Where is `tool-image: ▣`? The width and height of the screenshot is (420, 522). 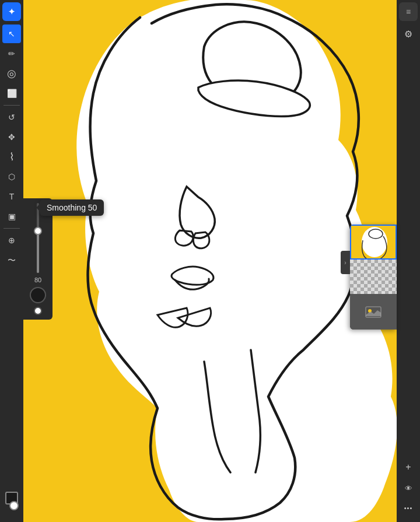 tool-image: ▣ is located at coordinates (12, 216).